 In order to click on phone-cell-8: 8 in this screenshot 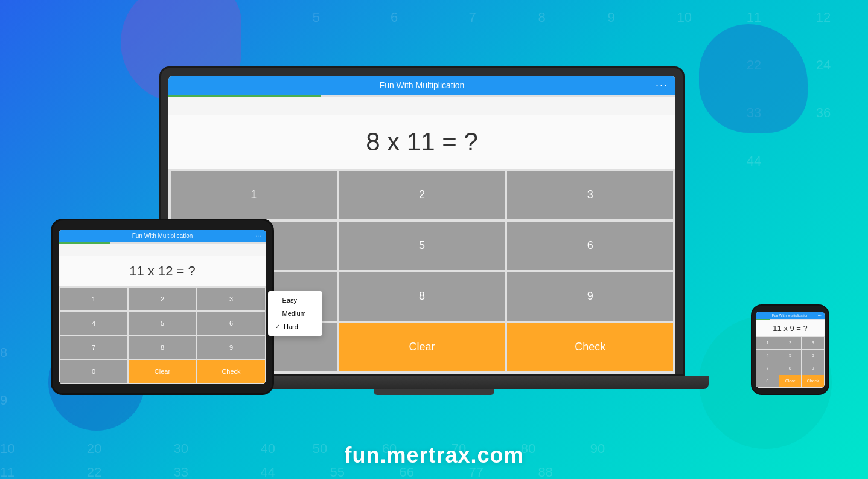, I will do `click(791, 368)`.